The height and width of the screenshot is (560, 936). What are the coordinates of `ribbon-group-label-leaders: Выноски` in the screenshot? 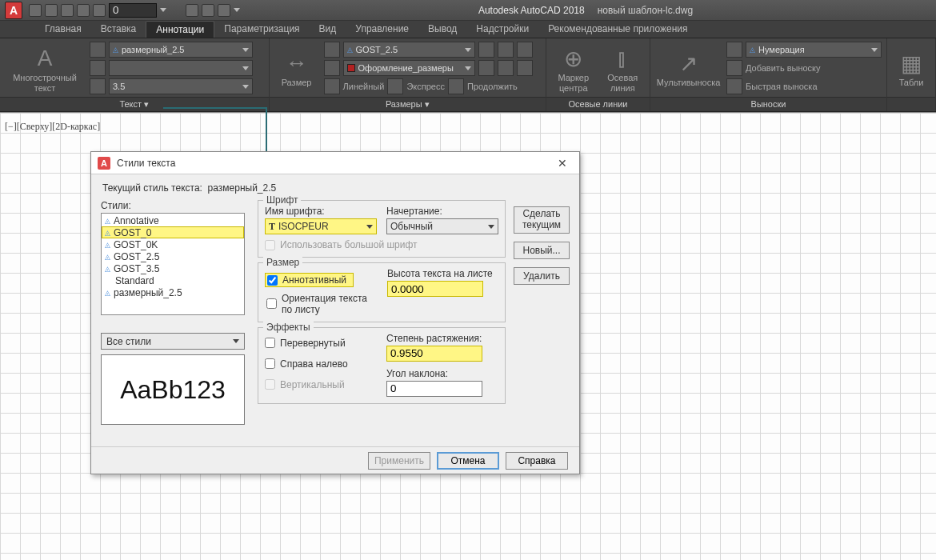 It's located at (768, 104).